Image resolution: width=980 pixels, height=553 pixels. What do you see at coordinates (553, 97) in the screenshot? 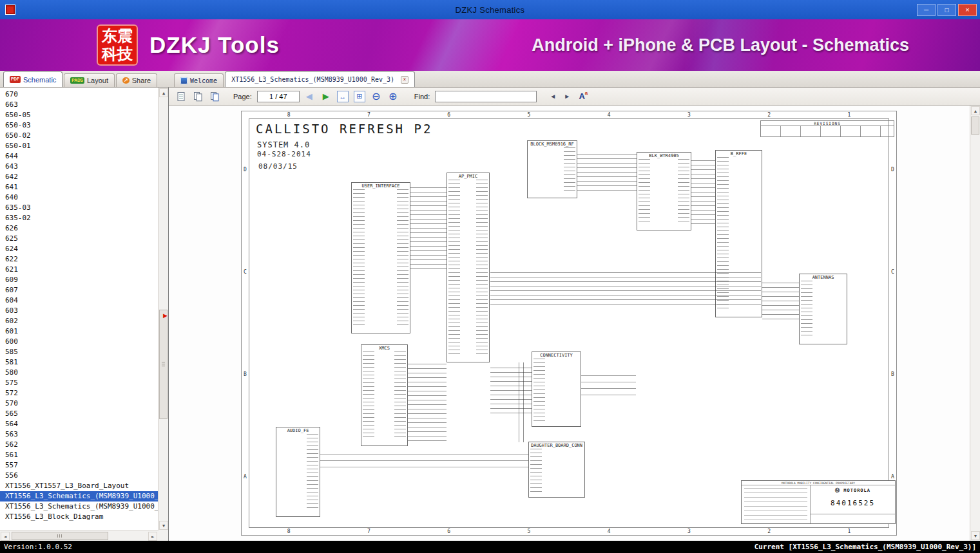
I see `search-prev-icon: ◄` at bounding box center [553, 97].